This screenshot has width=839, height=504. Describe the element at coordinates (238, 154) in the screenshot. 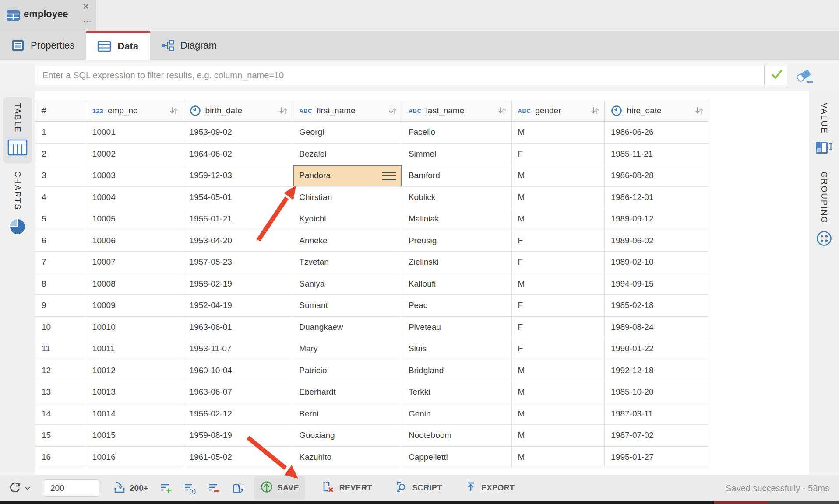

I see `cell-birth-date: 1964-06-02` at that location.